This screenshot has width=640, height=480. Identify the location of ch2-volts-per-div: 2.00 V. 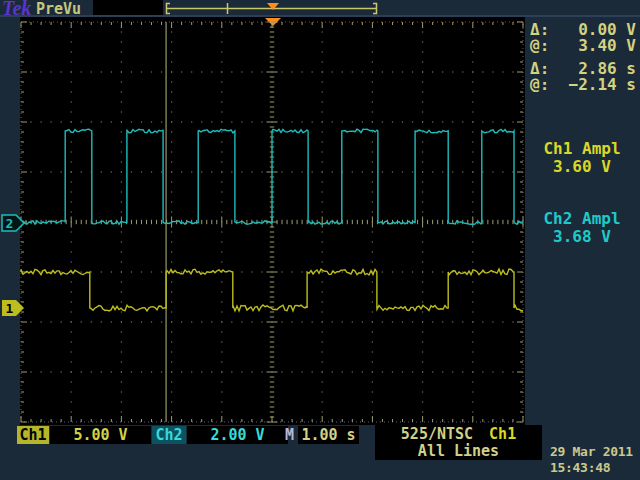
(238, 435).